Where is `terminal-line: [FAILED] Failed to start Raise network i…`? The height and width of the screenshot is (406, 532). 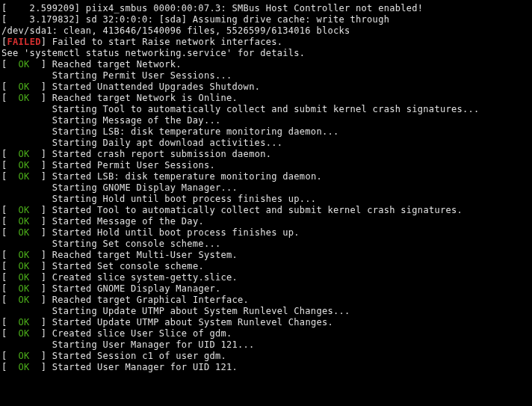
terminal-line: [FAILED] Failed to start Raise network i… is located at coordinates (266, 42).